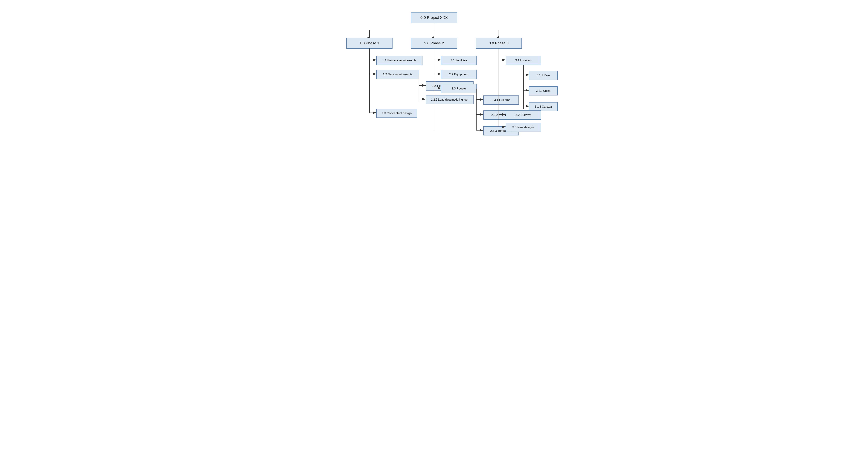  I want to click on node-3-1-3-label: 3.1.3 Canada, so click(543, 106).